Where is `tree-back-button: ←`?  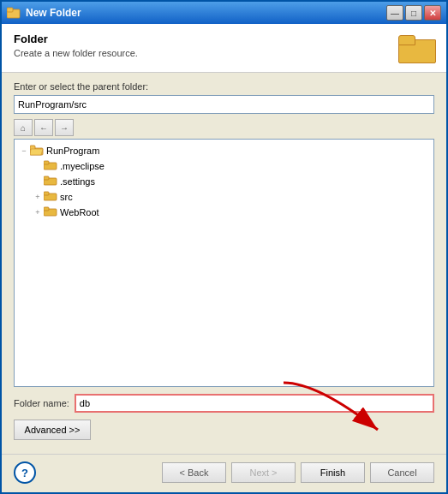
tree-back-button: ← is located at coordinates (44, 128).